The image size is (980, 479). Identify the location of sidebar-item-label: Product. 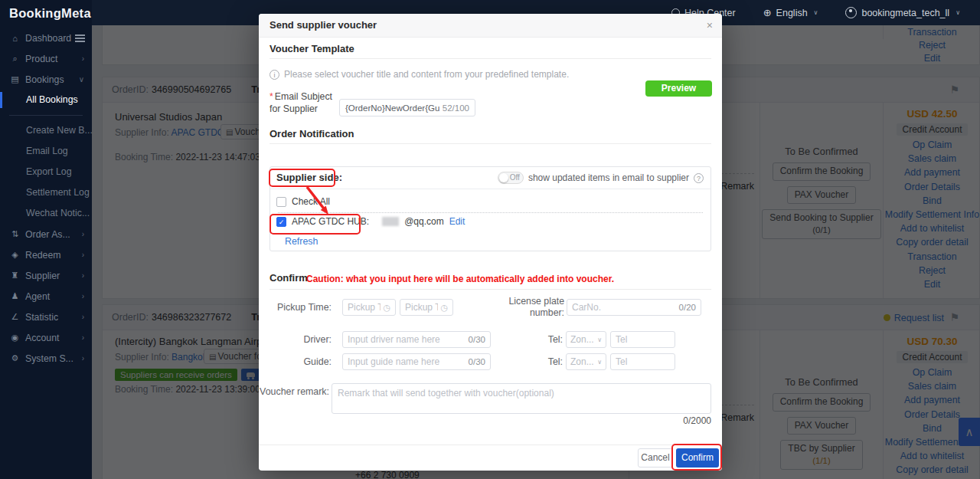
(41, 59).